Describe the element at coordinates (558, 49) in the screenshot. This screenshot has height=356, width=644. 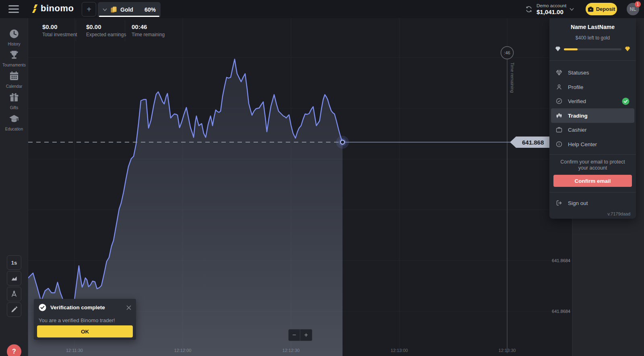
I see `silver-gem-icon` at that location.